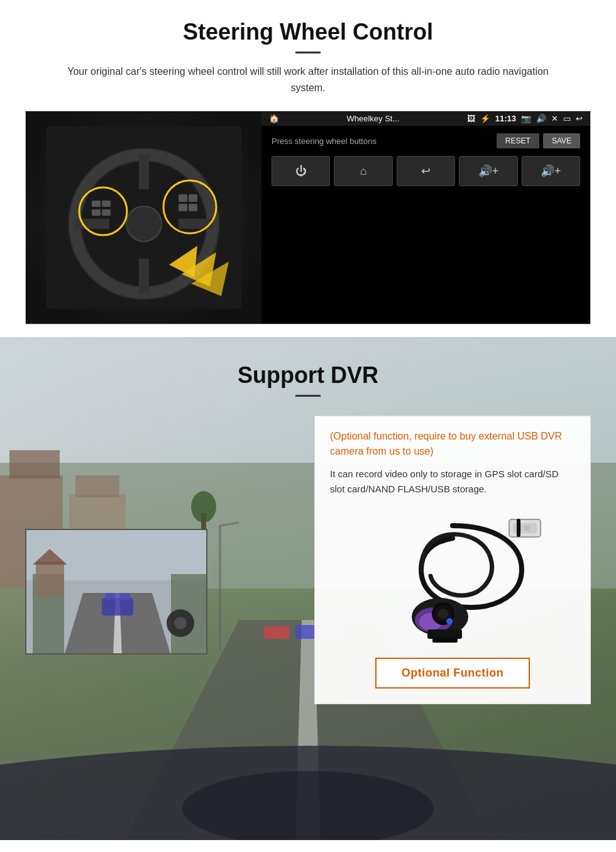 The image size is (616, 852). I want to click on reset-button: RESET, so click(518, 141).